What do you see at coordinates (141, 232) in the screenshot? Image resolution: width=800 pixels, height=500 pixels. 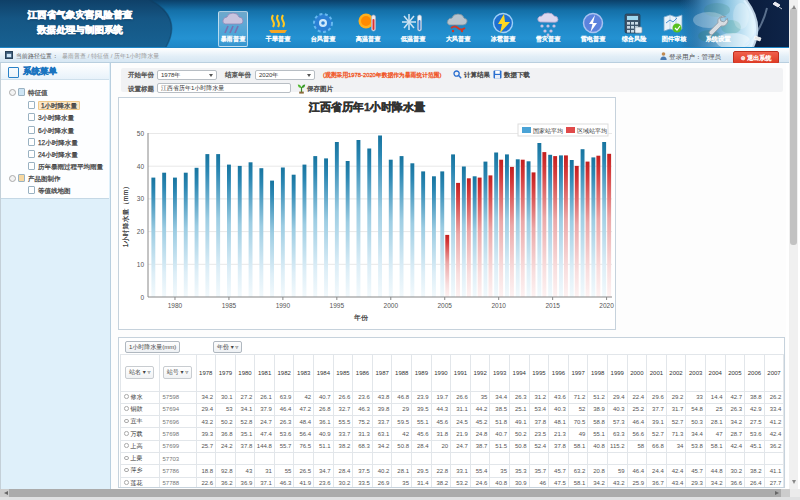 I see `svg-text: 20` at bounding box center [141, 232].